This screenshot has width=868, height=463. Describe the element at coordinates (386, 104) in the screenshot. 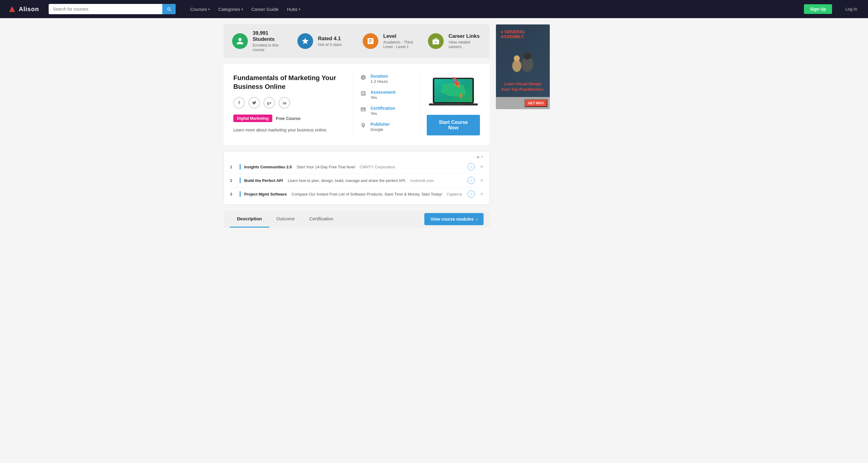

I see `course-details: Duration 1-2 Hours Assessment Yes` at that location.